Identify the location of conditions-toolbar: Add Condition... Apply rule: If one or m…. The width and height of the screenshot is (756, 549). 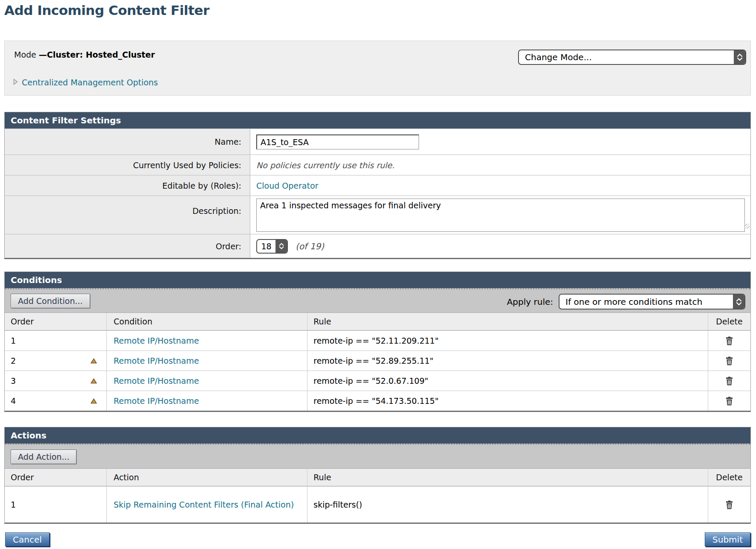
(378, 301).